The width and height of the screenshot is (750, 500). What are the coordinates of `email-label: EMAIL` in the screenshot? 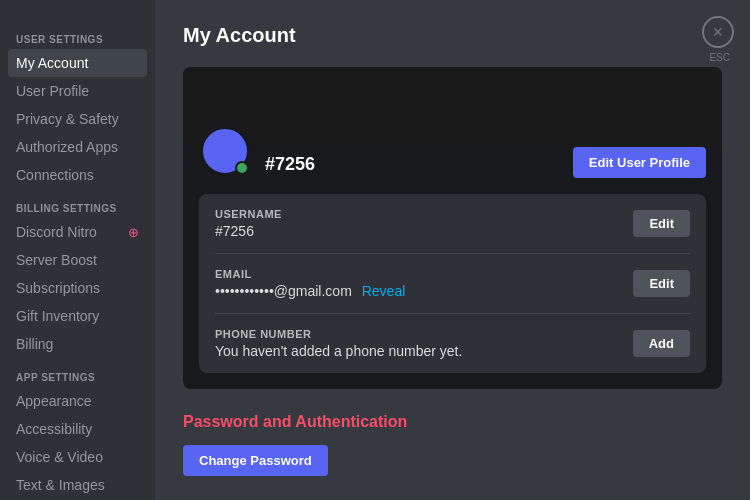 It's located at (310, 274).